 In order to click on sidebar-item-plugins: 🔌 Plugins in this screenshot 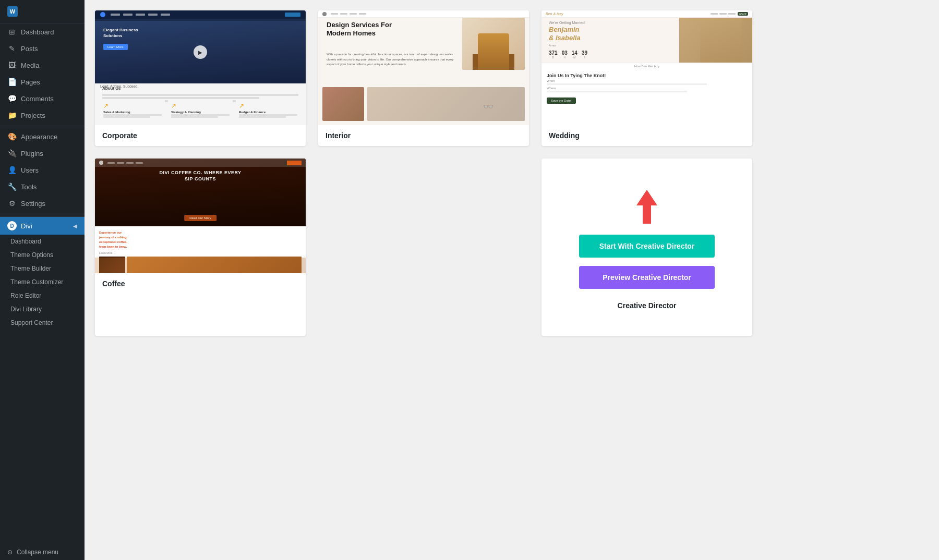, I will do `click(42, 153)`.